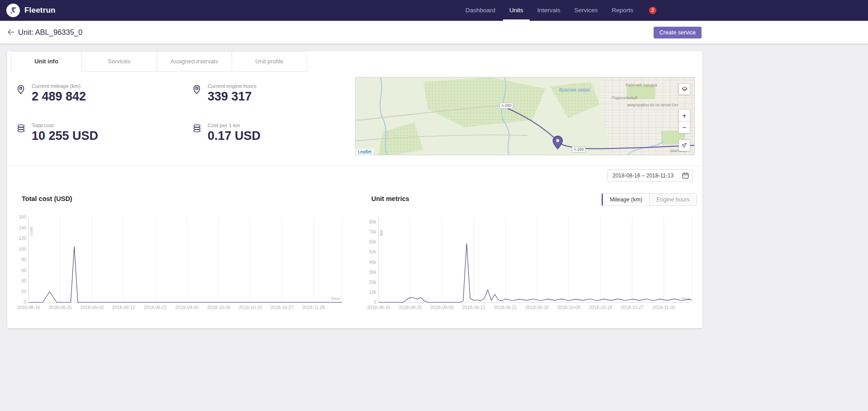  I want to click on stat-current-engine-hours: Current engine hours 339 317, so click(224, 93).